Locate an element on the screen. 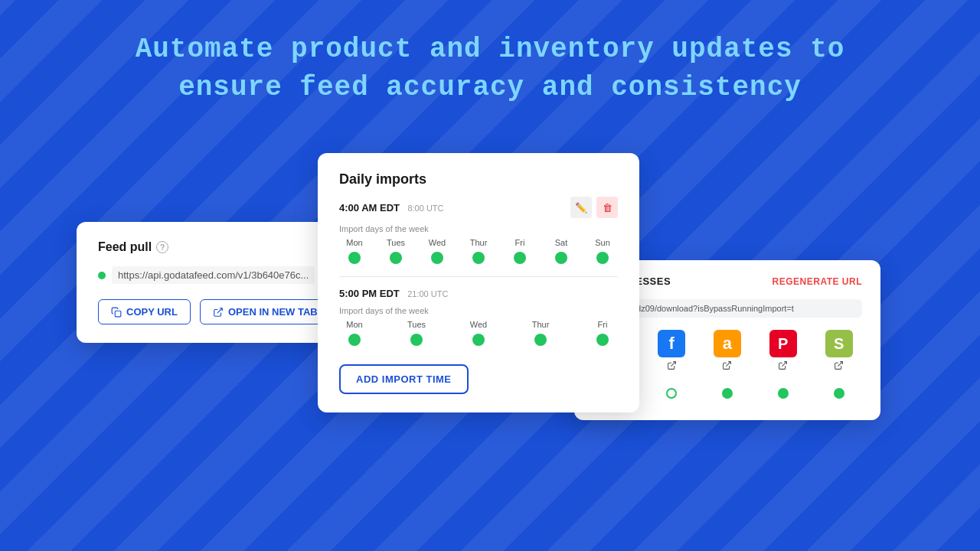 This screenshot has height=551, width=980. divider is located at coordinates (479, 277).